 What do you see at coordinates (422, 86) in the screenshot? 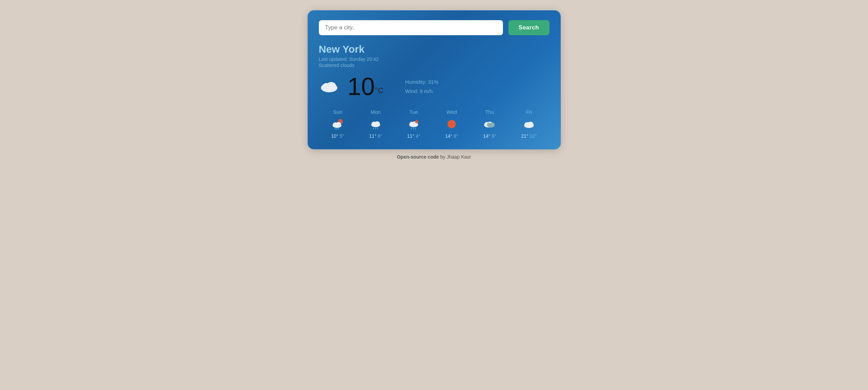
I see `current-details: Humidity: 31% Wind: 9 m/h` at bounding box center [422, 86].